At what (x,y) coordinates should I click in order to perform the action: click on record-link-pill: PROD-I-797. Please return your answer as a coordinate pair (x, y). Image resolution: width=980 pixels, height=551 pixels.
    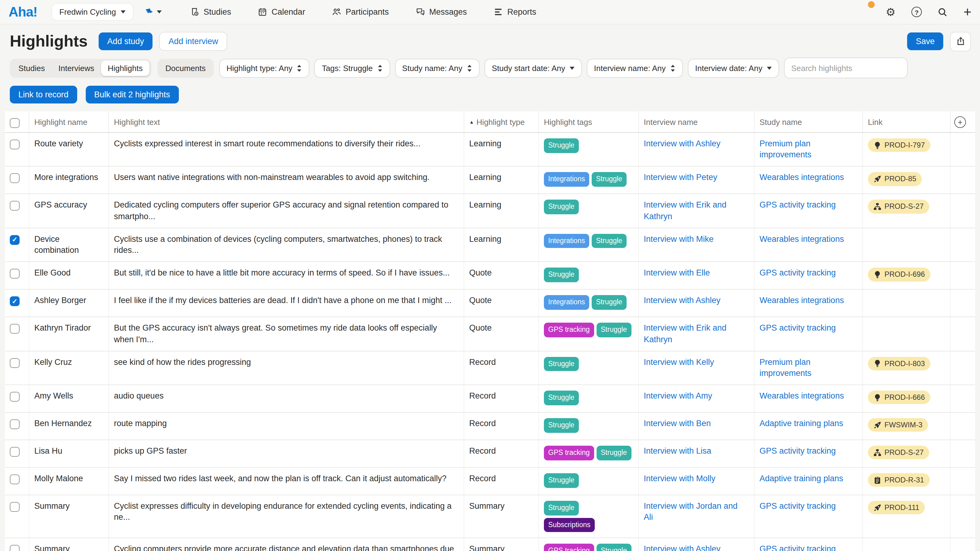
    Looking at the image, I should click on (899, 145).